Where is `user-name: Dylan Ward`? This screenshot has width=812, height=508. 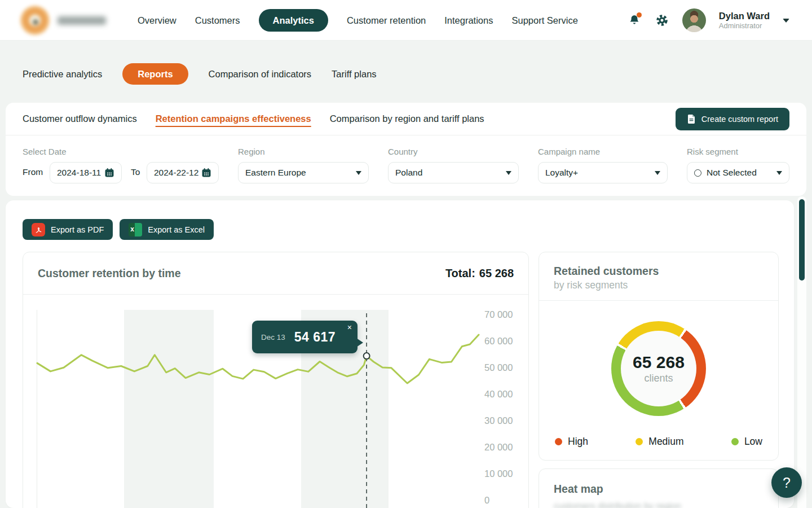
user-name: Dylan Ward is located at coordinates (744, 16).